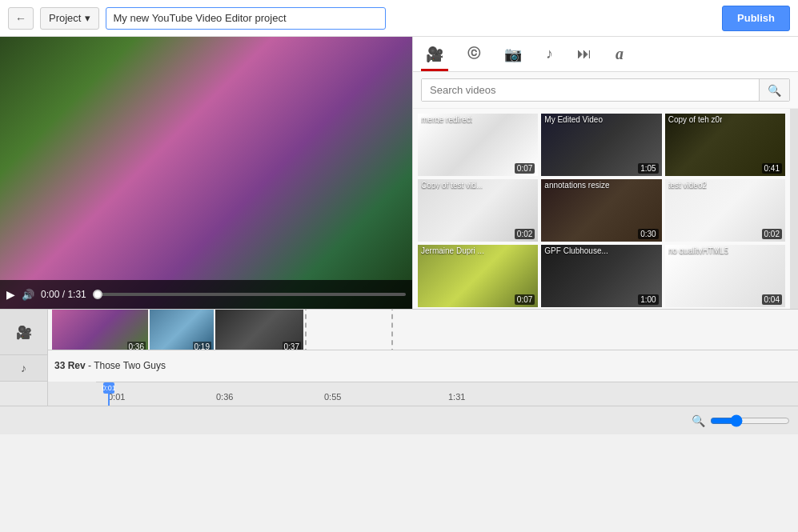 Image resolution: width=798 pixels, height=532 pixels. I want to click on video-thumb-title: merge redirect, so click(447, 120).